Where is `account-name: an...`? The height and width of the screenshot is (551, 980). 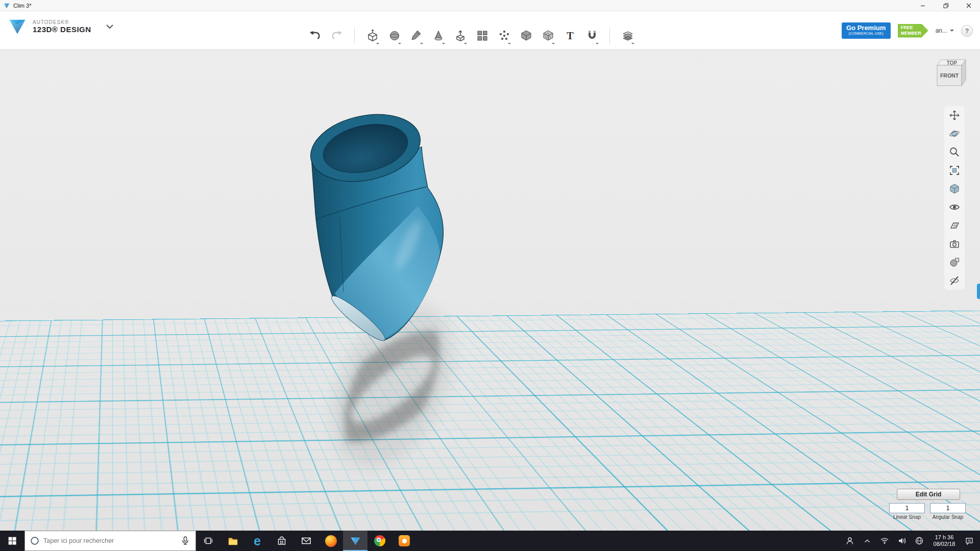 account-name: an... is located at coordinates (941, 31).